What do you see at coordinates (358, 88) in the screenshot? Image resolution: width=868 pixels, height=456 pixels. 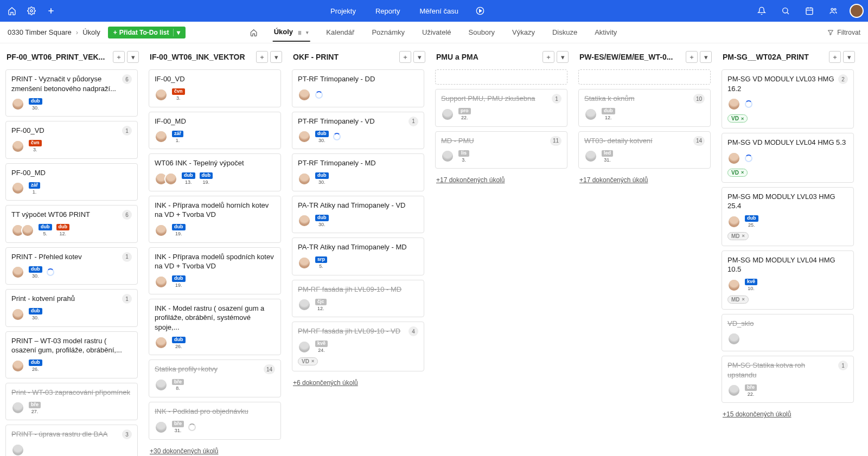 I see `task-card: PT-RF Trimopanely - DD` at bounding box center [358, 88].